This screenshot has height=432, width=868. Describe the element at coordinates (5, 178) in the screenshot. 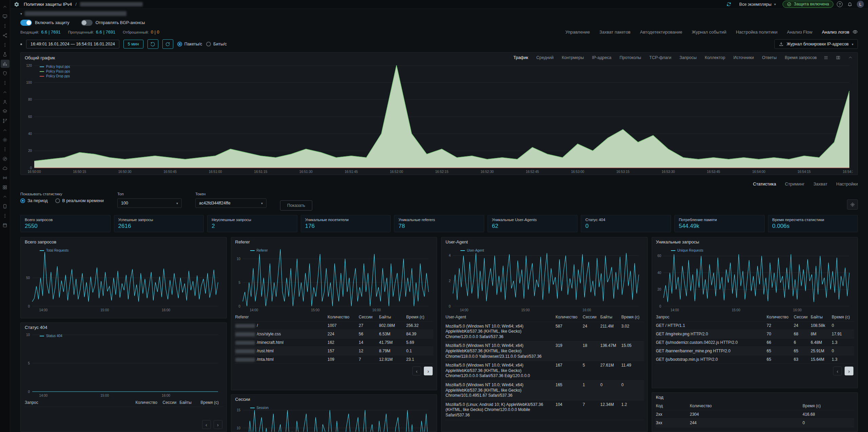

I see `radio-icon` at that location.